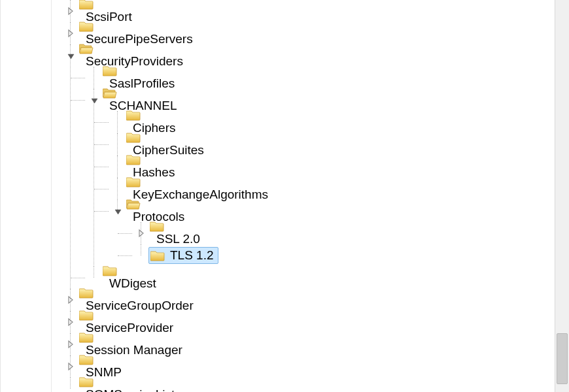  What do you see at coordinates (322, 278) in the screenshot?
I see `tree-row: WDigest` at bounding box center [322, 278].